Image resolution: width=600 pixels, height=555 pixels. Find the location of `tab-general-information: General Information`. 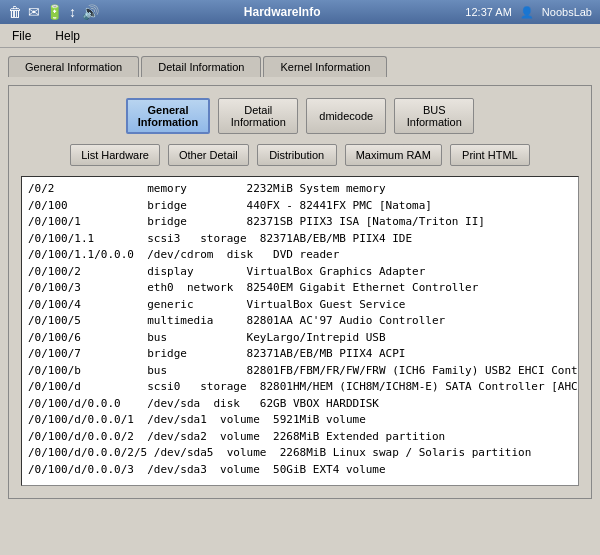

tab-general-information: General Information is located at coordinates (74, 66).